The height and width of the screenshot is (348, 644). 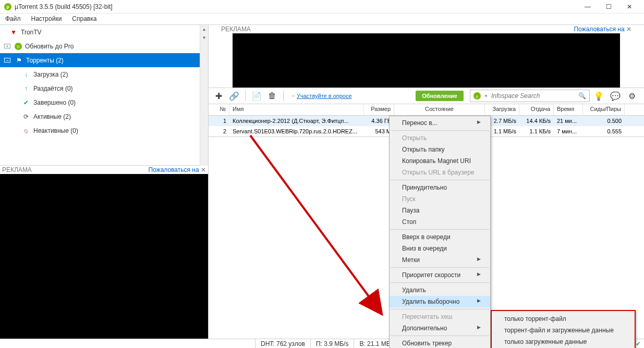 I want to click on row-time: 21 ми..., so click(x=568, y=121).